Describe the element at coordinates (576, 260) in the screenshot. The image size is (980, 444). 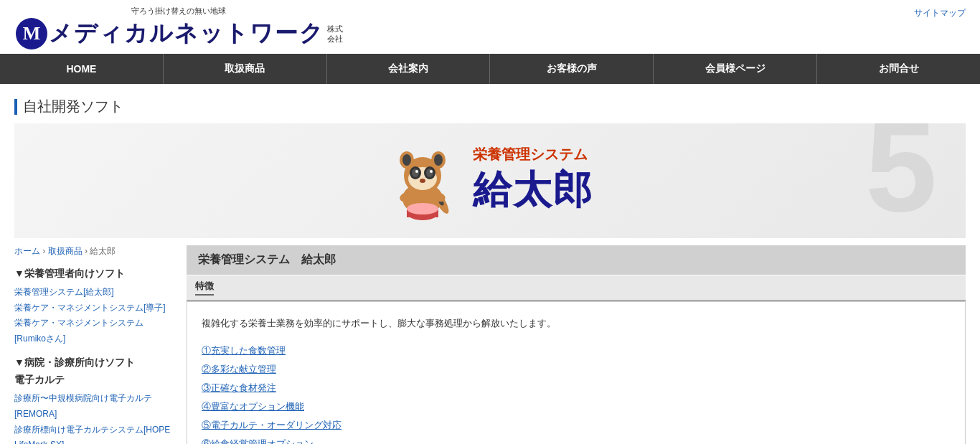
I see `product-header: 栄養管理システム 給太郎` at that location.